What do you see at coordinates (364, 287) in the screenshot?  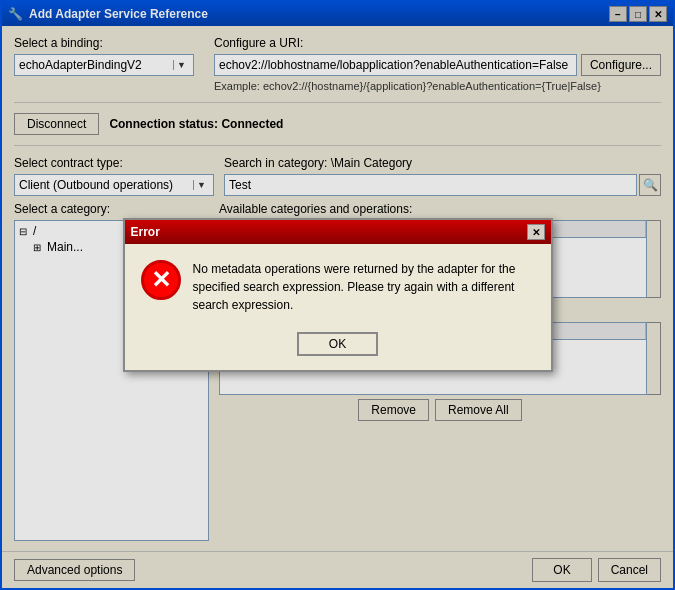 I see `dialog-message: No metadata operations were returned by …` at bounding box center [364, 287].